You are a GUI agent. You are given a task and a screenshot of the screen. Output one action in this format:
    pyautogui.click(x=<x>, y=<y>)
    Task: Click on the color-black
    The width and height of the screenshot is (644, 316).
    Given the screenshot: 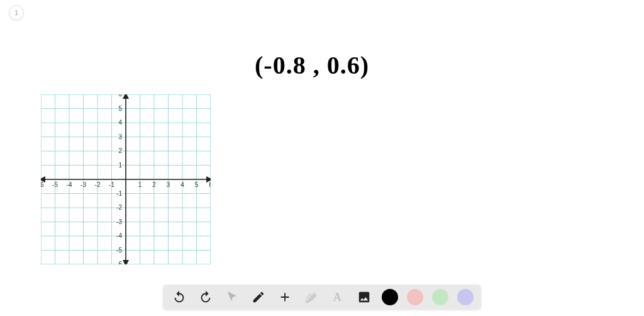 What is the action you would take?
    pyautogui.click(x=390, y=297)
    